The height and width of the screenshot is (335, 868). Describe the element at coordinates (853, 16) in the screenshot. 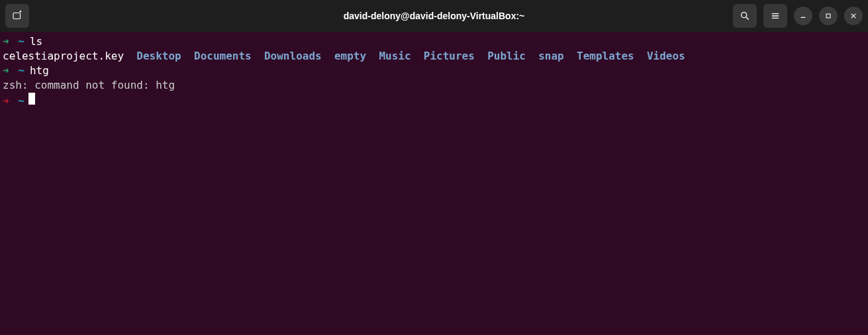

I see `close-button` at that location.